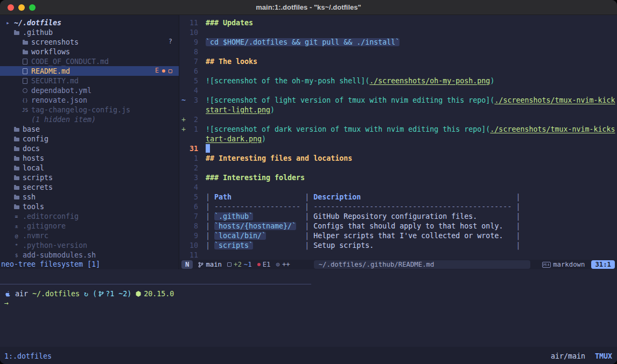 Image resolution: width=617 pixels, height=364 pixels. Describe the element at coordinates (22, 8) in the screenshot. I see `minimize-button` at that location.